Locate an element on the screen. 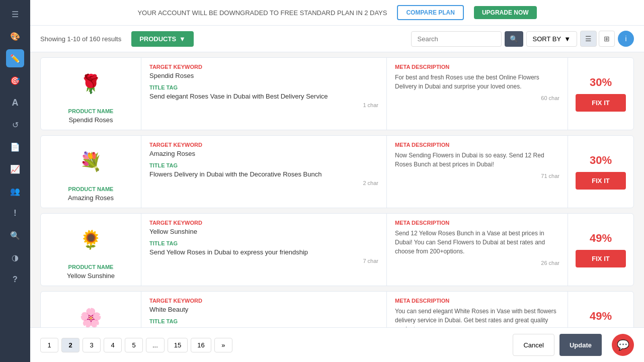 The width and height of the screenshot is (644, 362). chat-icon: 💬 is located at coordinates (623, 345).